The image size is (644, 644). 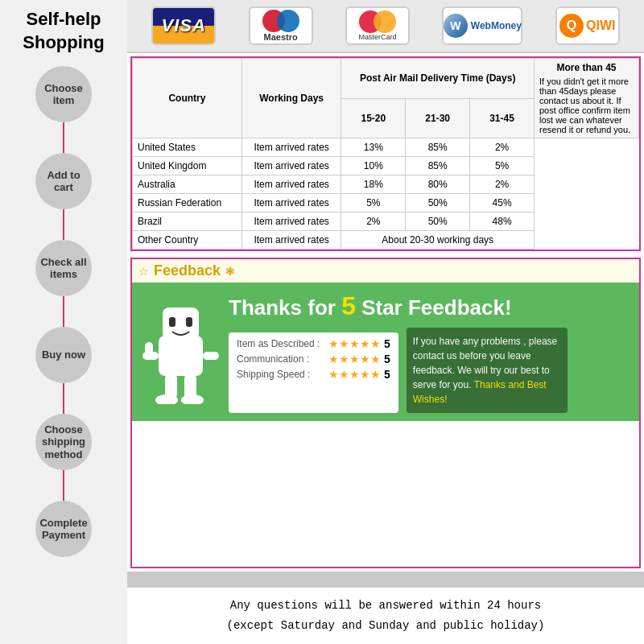 I want to click on step-circle-shipping: Choose shipping method, so click(x=64, y=442).